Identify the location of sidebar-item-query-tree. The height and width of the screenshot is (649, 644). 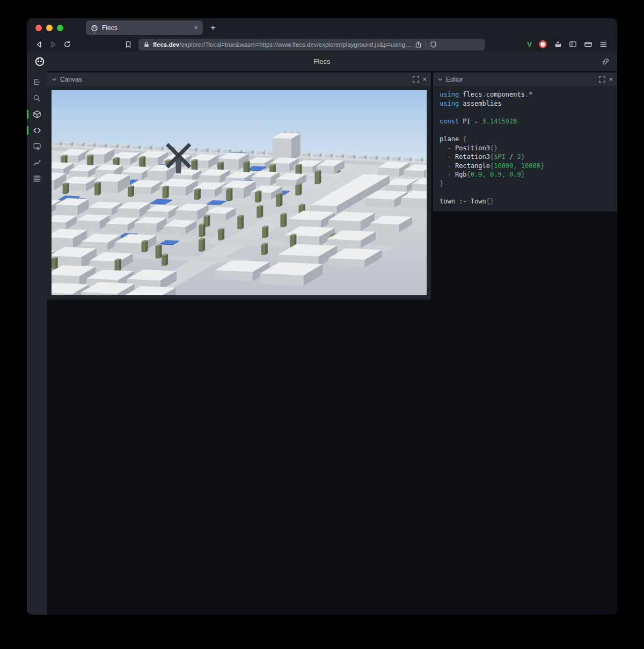
(37, 82).